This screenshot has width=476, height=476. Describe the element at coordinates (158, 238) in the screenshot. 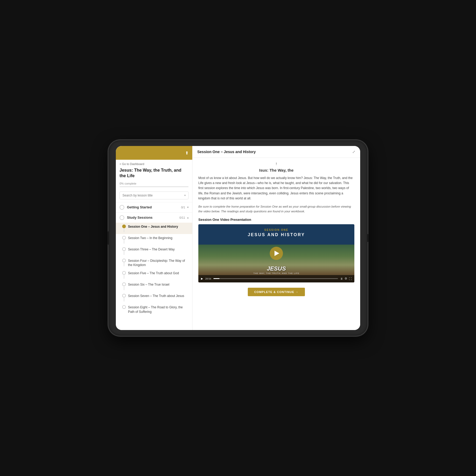

I see `lesson-title: Session Two – In the Beginning` at that location.